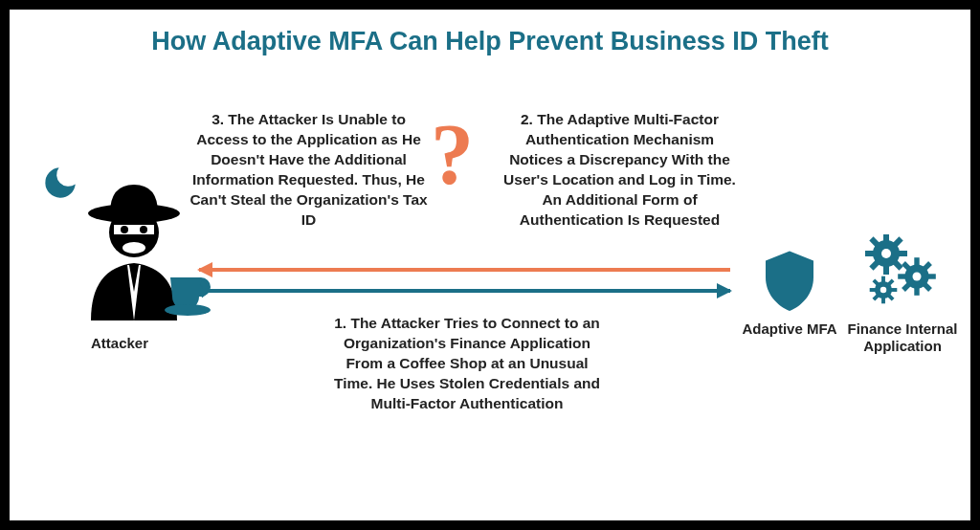  I want to click on adaptive-mfa-group: Adaptive MFA, so click(790, 293).